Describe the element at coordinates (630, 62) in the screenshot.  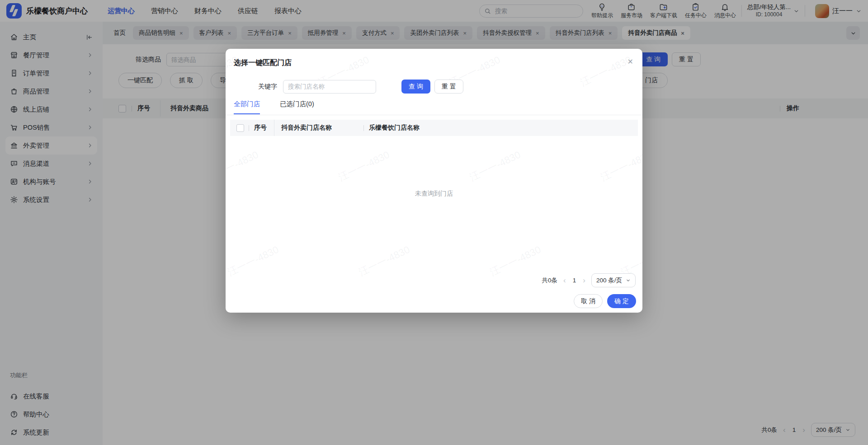
I see `close-icon: ✕` at that location.